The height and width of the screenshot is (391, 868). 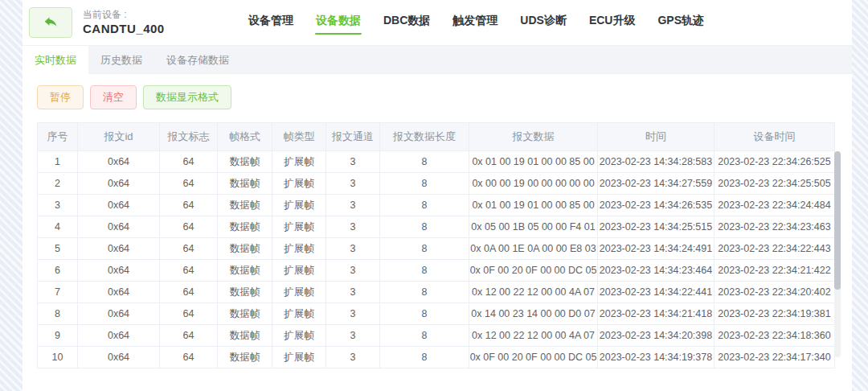 I want to click on table-cell: 0x 0A 00 1E 0A 00 00 E8 03, so click(x=534, y=249).